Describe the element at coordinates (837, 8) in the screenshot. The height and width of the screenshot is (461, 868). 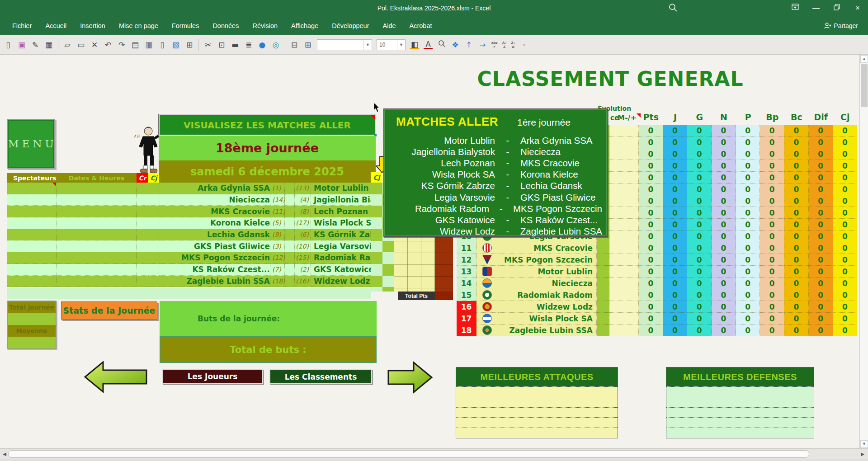
I see `restore-button` at that location.